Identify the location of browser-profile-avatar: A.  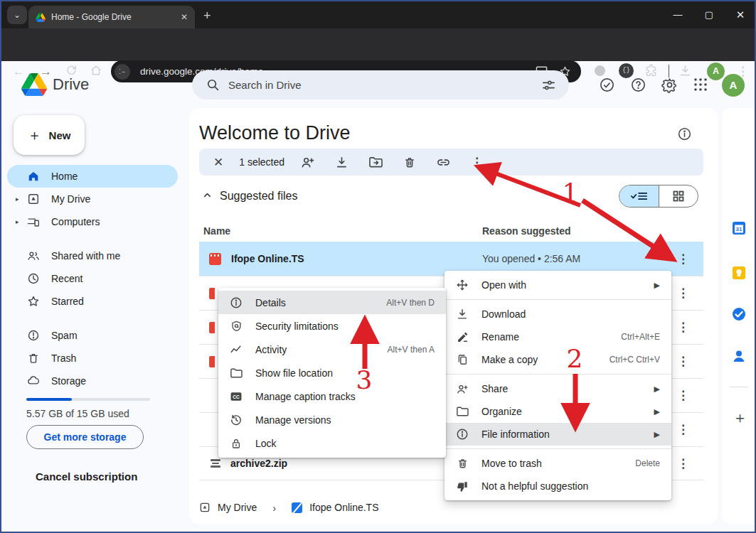
(715, 71).